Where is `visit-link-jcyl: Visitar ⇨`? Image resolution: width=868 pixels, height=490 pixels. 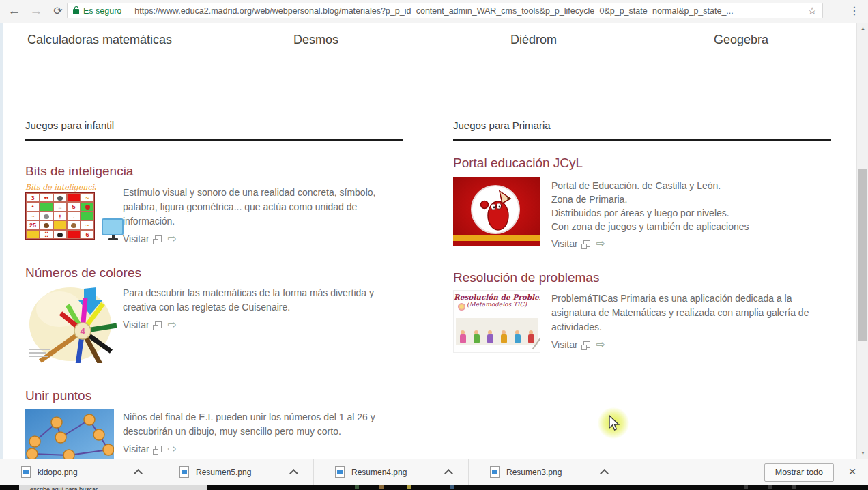 visit-link-jcyl: Visitar ⇨ is located at coordinates (688, 244).